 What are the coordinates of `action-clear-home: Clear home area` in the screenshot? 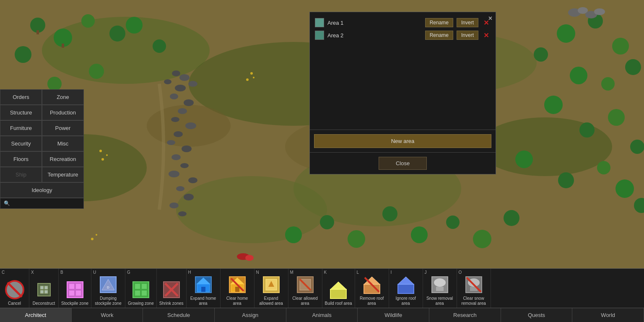 It's located at (237, 288).